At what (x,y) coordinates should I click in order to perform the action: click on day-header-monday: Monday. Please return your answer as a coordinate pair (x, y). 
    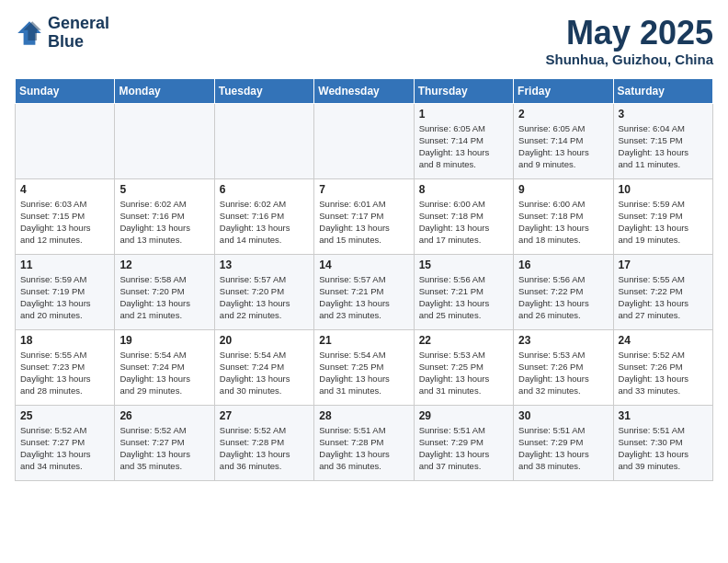
    Looking at the image, I should click on (165, 90).